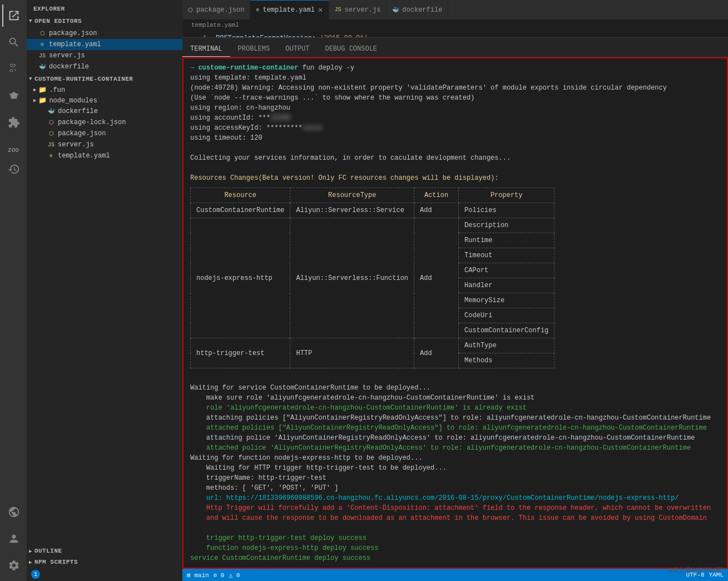 Image resolution: width=728 pixels, height=581 pixels. What do you see at coordinates (455, 108) in the screenshot?
I see `terminal-line-region: using region: cn-hangzhou` at bounding box center [455, 108].